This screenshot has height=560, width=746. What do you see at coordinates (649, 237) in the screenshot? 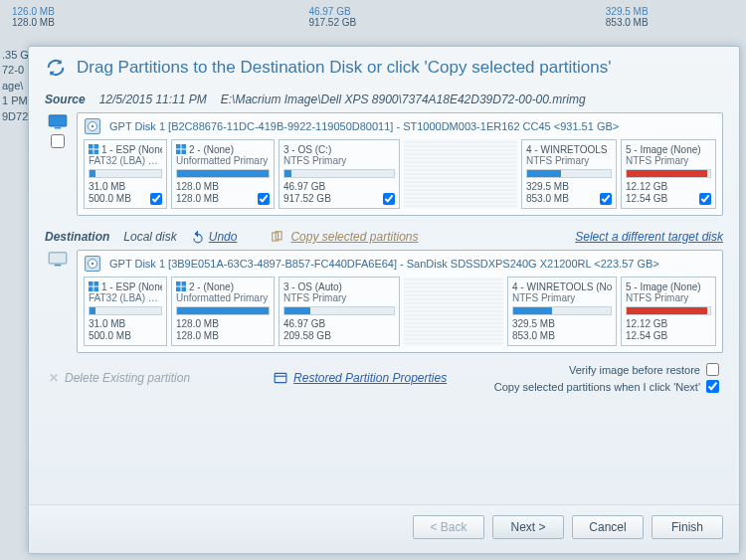
I see `select-different-target-link: Select a different target disk` at bounding box center [649, 237].